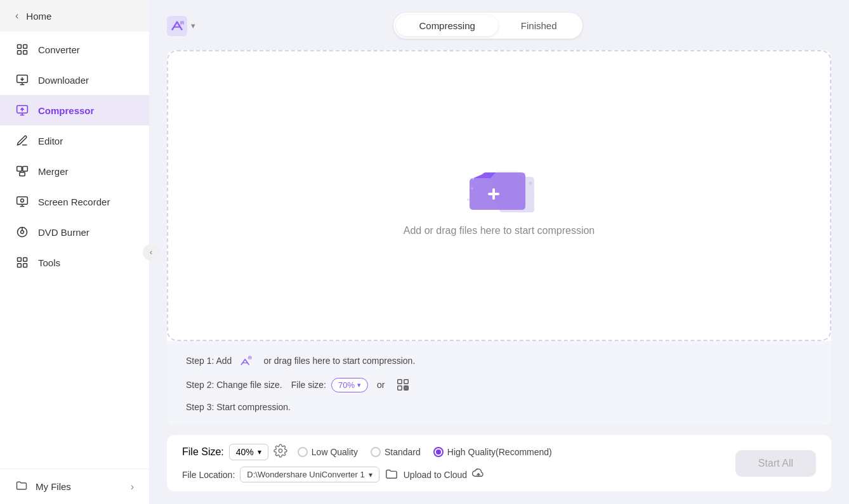 The image size is (849, 504). What do you see at coordinates (75, 232) in the screenshot?
I see `sidebar-item-dvd-burner: DVD Burner` at bounding box center [75, 232].